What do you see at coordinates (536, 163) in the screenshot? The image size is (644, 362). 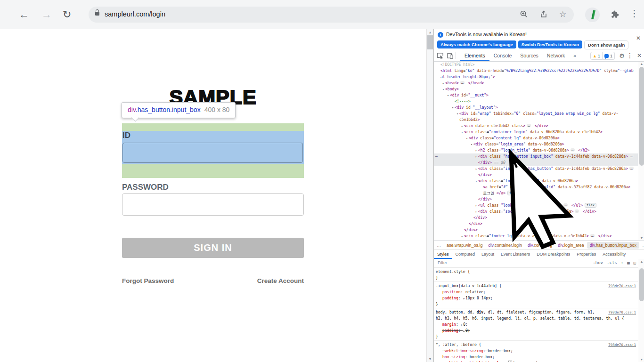 I see `dom-tree-node: </div> == $0` at bounding box center [536, 163].